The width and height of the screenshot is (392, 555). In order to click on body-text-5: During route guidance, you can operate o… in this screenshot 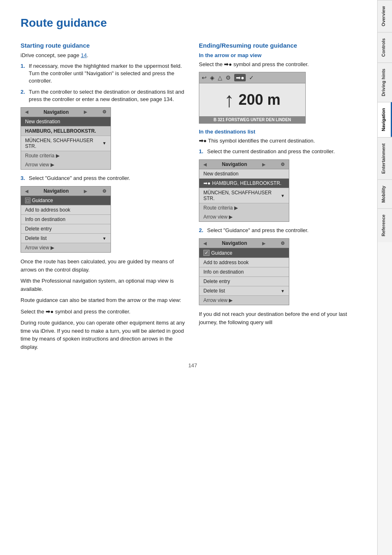, I will do `click(104, 335)`.